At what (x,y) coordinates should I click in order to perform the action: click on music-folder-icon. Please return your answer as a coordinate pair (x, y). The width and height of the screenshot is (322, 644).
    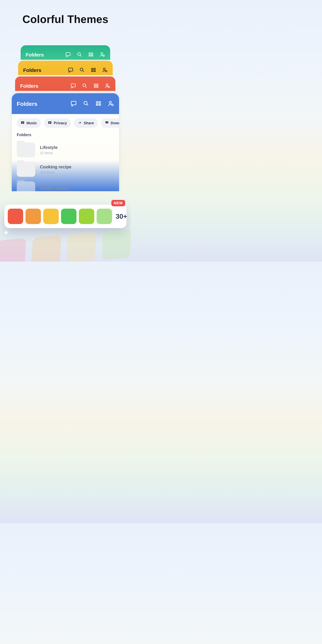
    Looking at the image, I should click on (22, 123).